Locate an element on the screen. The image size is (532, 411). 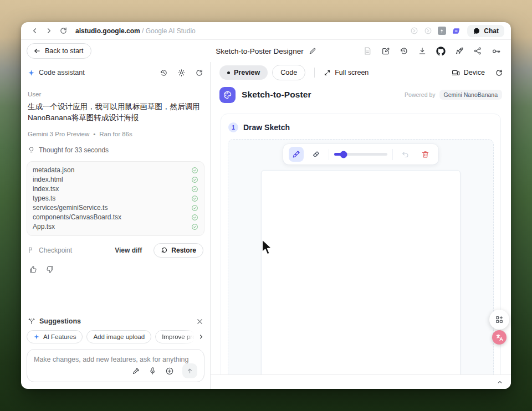
model-badge: Gemini NanoBanana is located at coordinates (471, 95).